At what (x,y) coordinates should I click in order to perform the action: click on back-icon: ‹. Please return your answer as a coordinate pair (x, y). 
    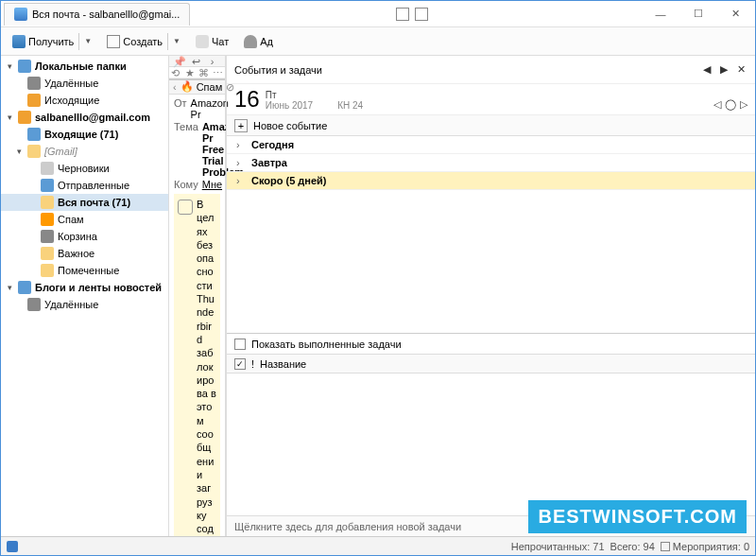
    Looking at the image, I should click on (175, 87).